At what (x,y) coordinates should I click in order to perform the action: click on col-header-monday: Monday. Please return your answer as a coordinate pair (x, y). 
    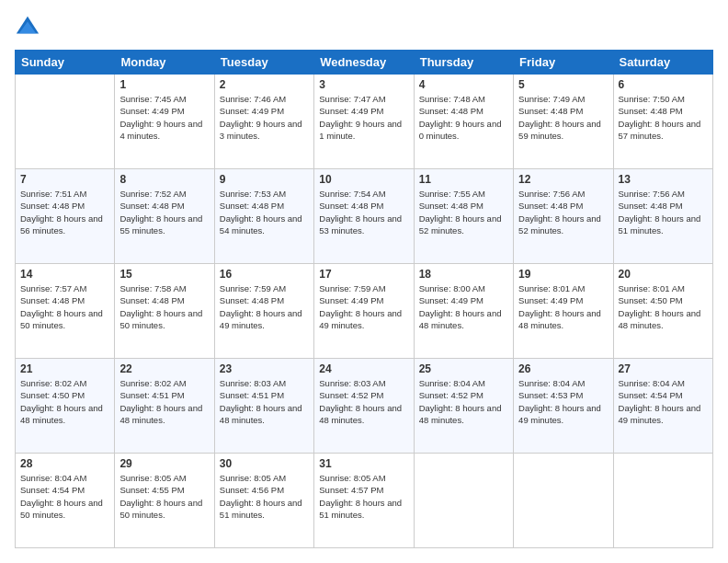
    Looking at the image, I should click on (165, 63).